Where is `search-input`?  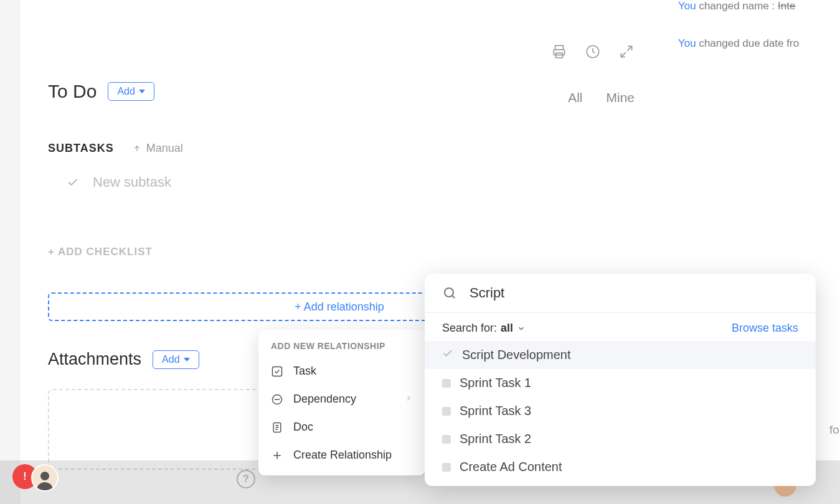 search-input is located at coordinates (634, 293).